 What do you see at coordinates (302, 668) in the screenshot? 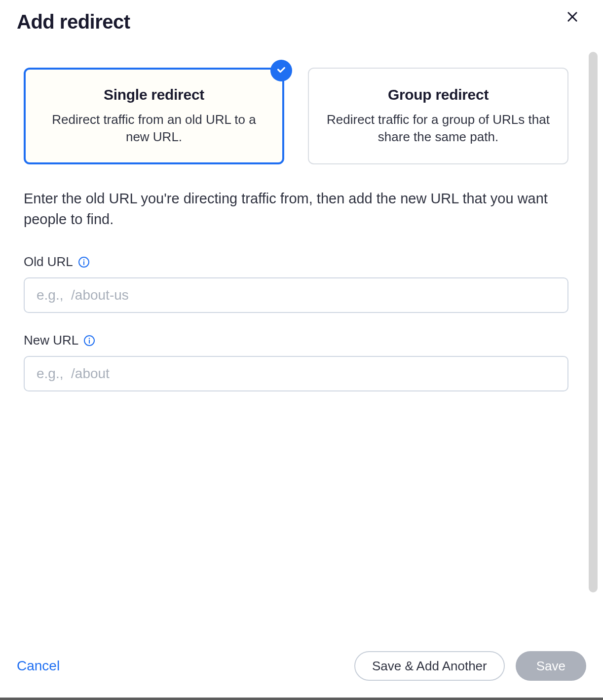
I see `modal-footer: Cancel Save & Add Another Save` at bounding box center [302, 668].